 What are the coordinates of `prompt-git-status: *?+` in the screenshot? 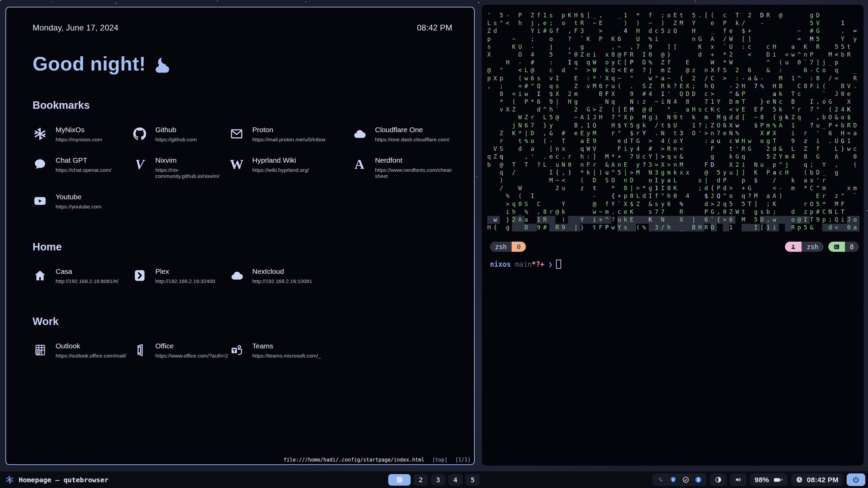 It's located at (538, 264).